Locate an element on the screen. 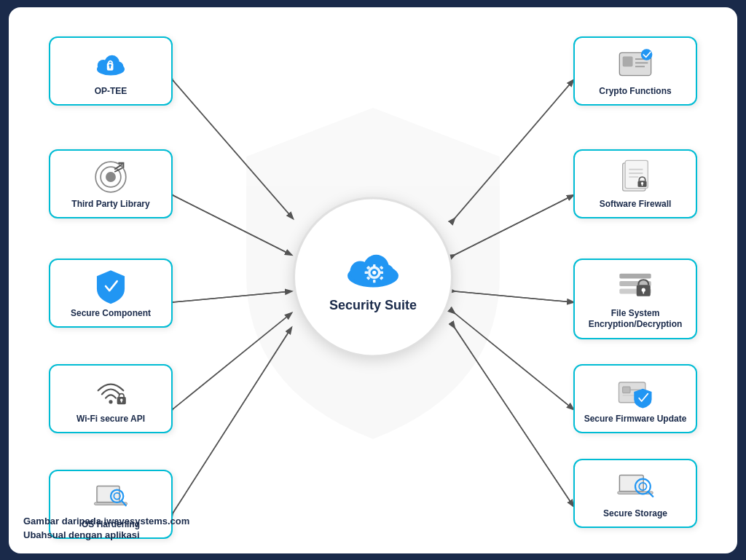 The width and height of the screenshot is (746, 560). doc-lock-icon is located at coordinates (635, 177).